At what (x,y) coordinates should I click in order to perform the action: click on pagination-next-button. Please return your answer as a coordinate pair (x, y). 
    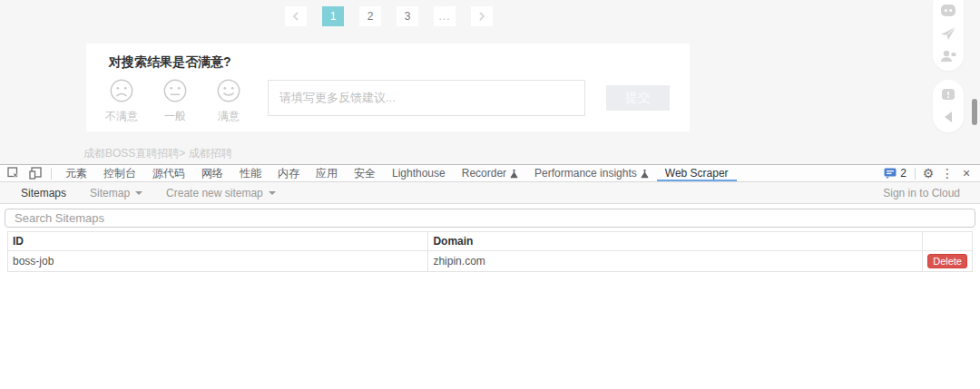
    Looking at the image, I should click on (482, 16).